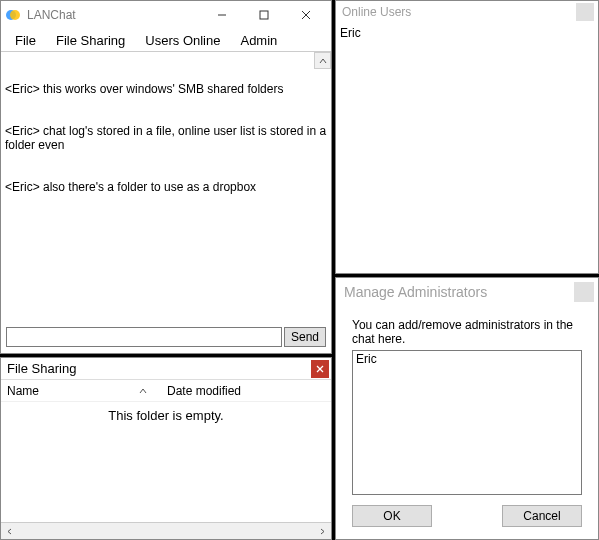  What do you see at coordinates (322, 532) in the screenshot?
I see `scroll-right-button` at bounding box center [322, 532].